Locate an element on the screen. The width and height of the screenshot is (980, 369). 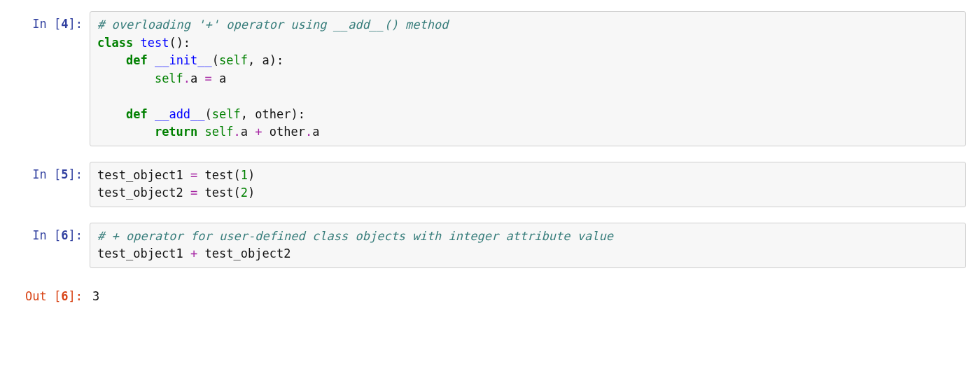
code-token: # + operator for user-defined class obje… is located at coordinates (356, 236).